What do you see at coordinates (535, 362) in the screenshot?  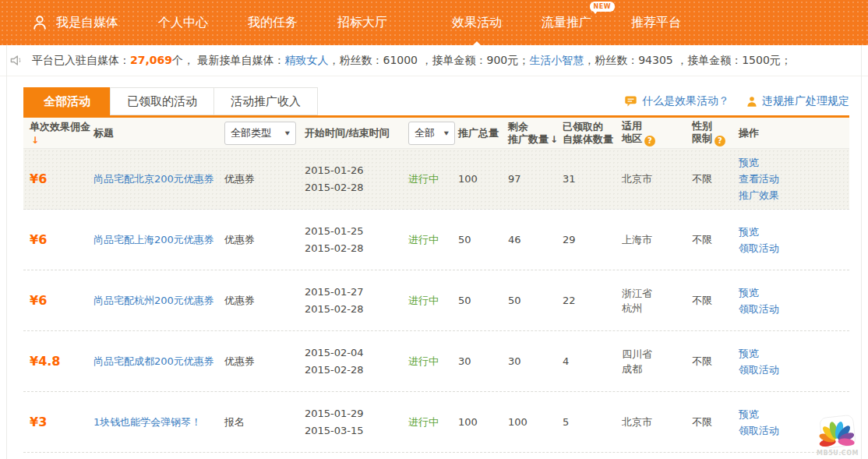 I see `remaining-count: 30` at bounding box center [535, 362].